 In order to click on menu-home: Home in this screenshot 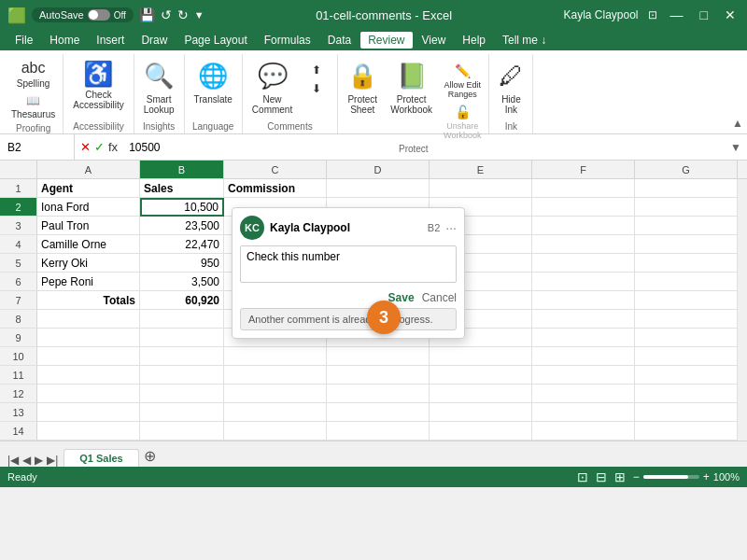, I will do `click(64, 40)`.